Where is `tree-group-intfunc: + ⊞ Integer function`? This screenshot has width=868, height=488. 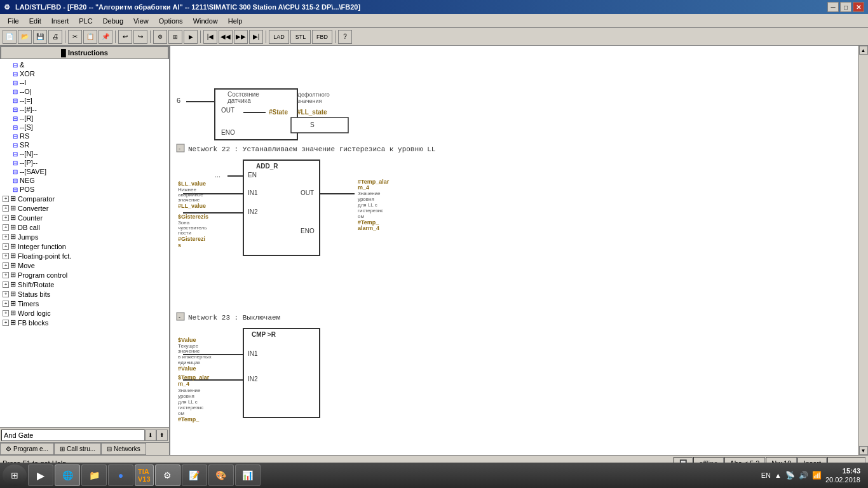
tree-group-intfunc: + ⊞ Integer function is located at coordinates (85, 247).